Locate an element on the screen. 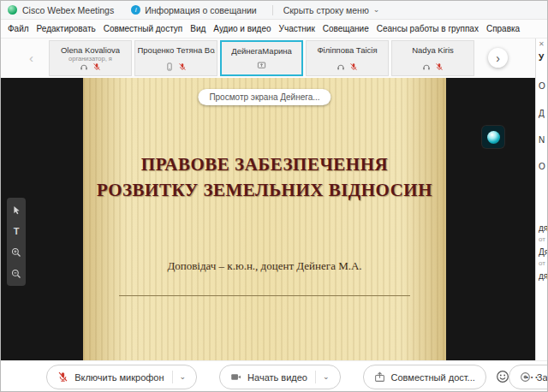 The height and width of the screenshot is (392, 548). menu-help: Справка is located at coordinates (503, 29).